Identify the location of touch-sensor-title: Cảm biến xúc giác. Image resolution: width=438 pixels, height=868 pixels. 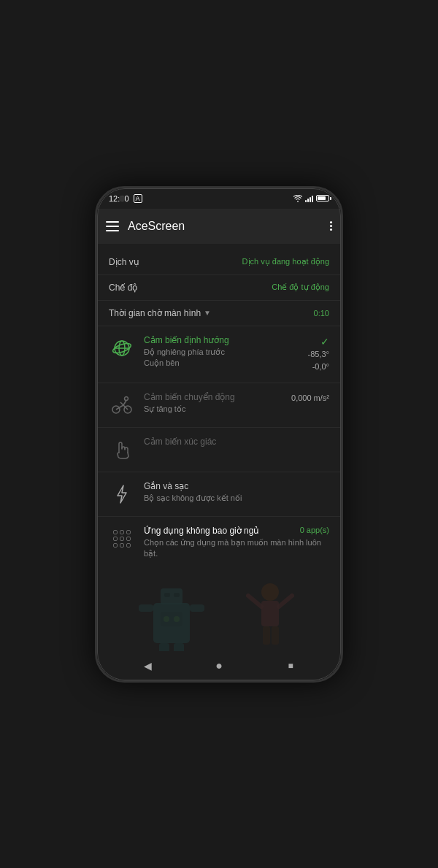
(237, 442).